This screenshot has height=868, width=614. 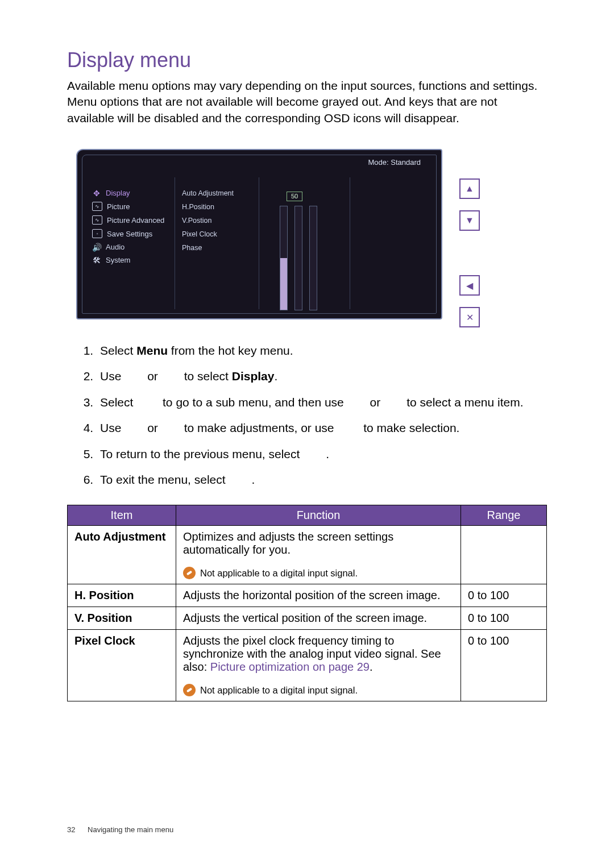 I want to click on close-icon: ✕, so click(x=470, y=317).